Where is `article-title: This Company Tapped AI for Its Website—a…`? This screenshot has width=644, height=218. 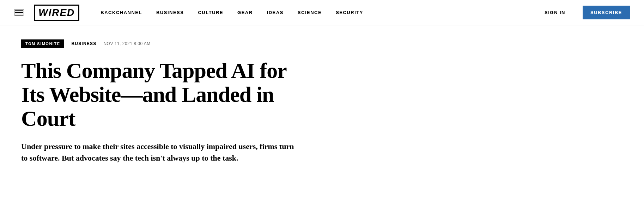 article-title: This Company Tapped AI for Its Website—a… is located at coordinates (159, 94).